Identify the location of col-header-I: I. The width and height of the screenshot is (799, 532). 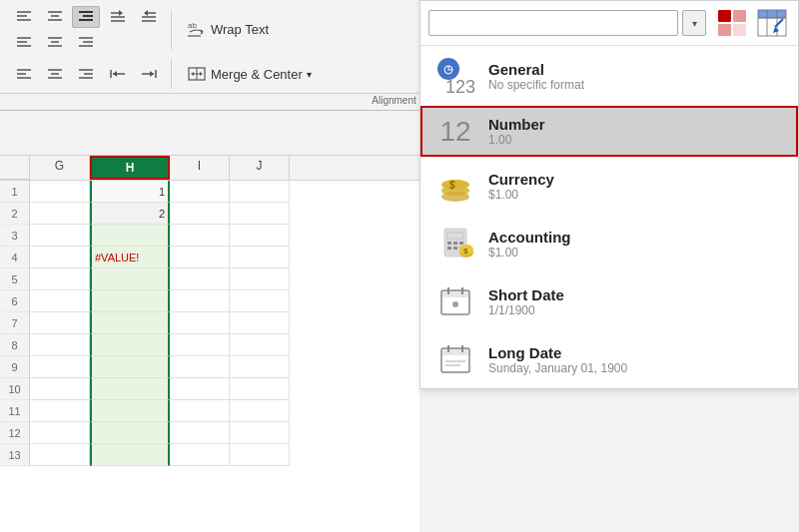
(200, 168).